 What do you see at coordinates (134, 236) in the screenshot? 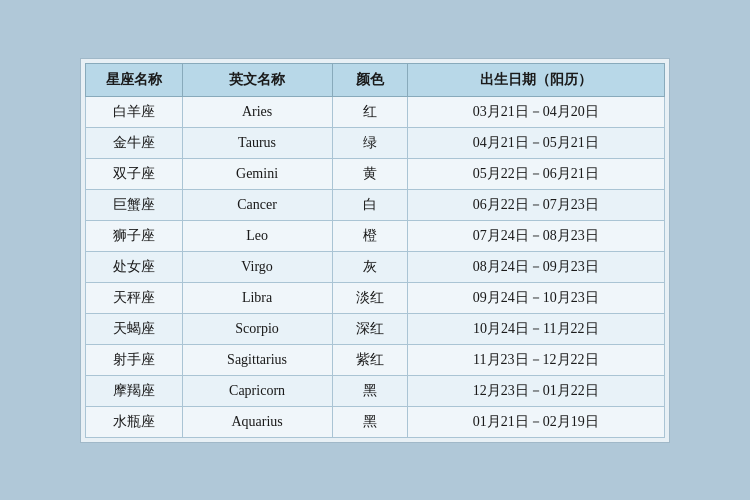
I see `cell-chinese: 狮子座` at bounding box center [134, 236].